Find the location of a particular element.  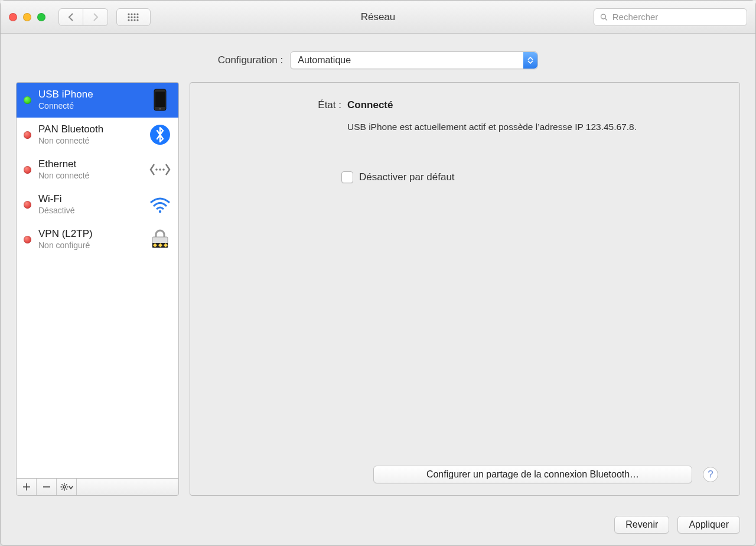

minus-icon is located at coordinates (47, 487).